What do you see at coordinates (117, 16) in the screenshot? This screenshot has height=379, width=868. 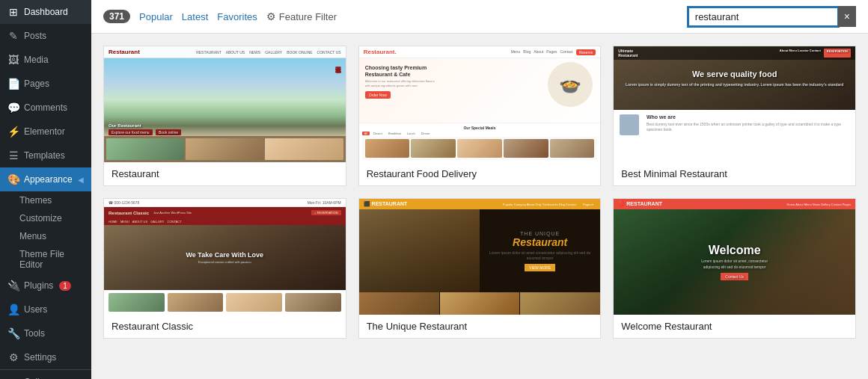 I see `theme-count-badge: 371` at bounding box center [117, 16].